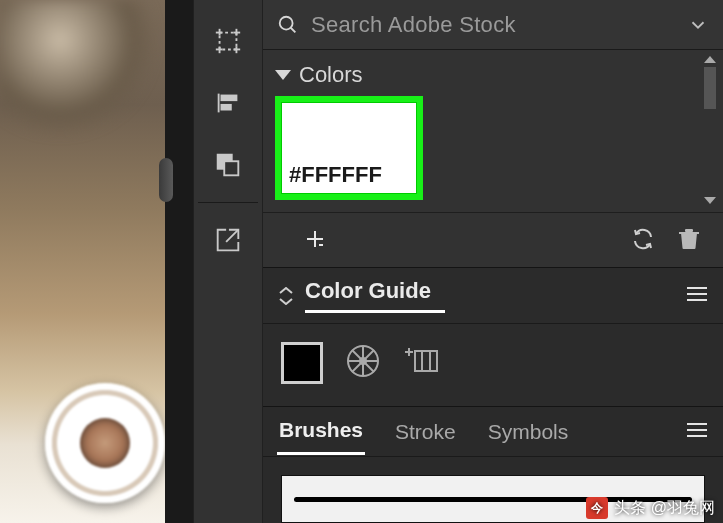 The width and height of the screenshot is (723, 523). I want to click on color-grid-icon, so click(421, 363).